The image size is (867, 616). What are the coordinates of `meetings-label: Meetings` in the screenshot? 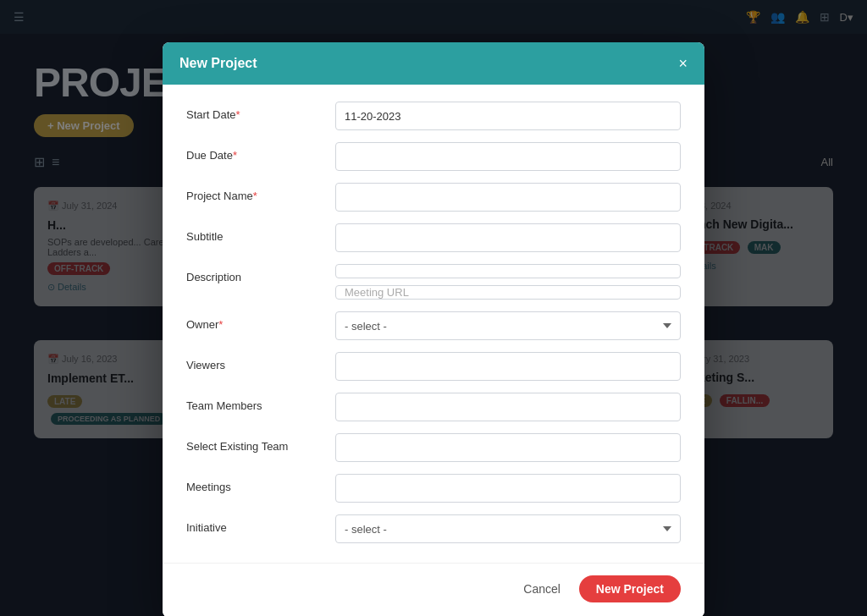 It's located at (254, 484).